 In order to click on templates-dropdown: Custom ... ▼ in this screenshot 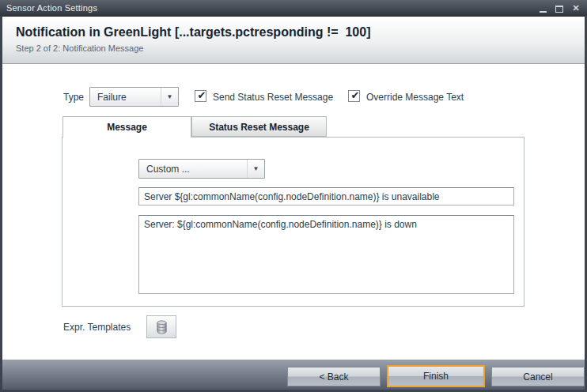, I will do `click(202, 169)`.